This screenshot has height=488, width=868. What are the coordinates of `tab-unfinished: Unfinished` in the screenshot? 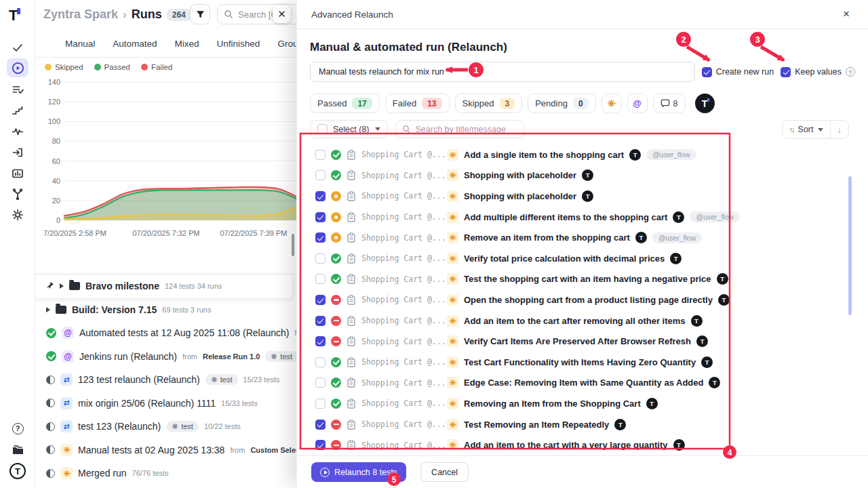 It's located at (239, 43).